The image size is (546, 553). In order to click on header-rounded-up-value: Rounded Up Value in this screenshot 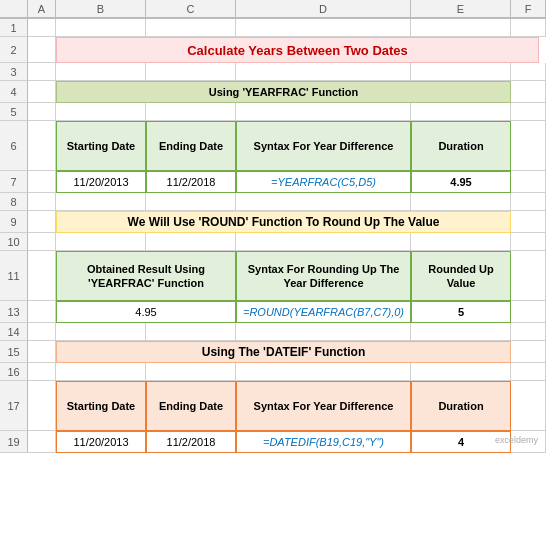, I will do `click(461, 276)`.